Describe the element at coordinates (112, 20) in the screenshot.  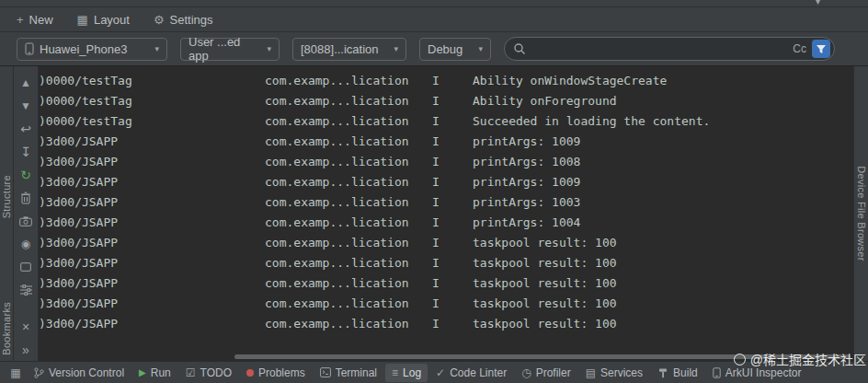
I see `layout-button-label: Layout` at that location.